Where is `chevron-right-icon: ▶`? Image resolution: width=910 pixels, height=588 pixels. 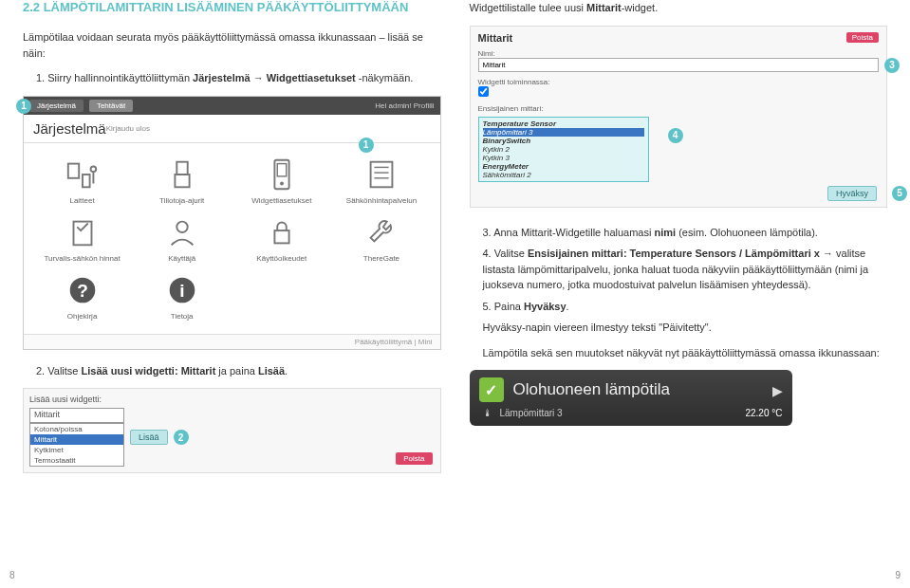 chevron-right-icon: ▶ is located at coordinates (778, 391).